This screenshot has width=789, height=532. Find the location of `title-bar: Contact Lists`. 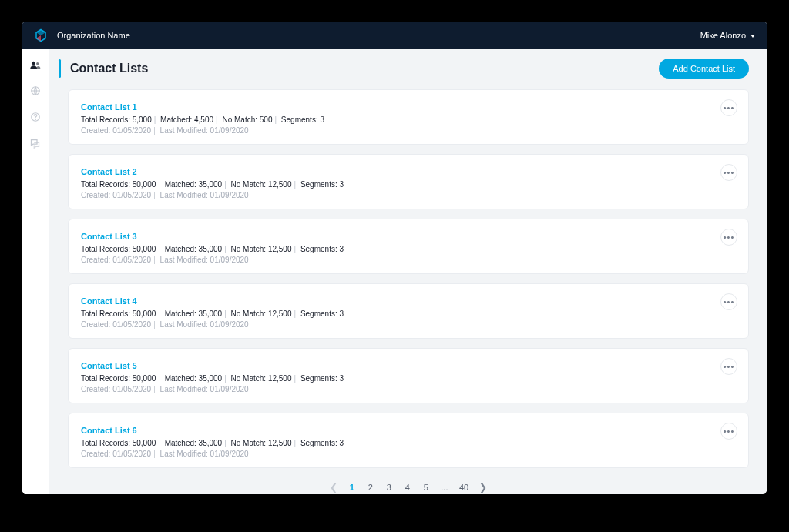

title-bar: Contact Lists is located at coordinates (103, 69).